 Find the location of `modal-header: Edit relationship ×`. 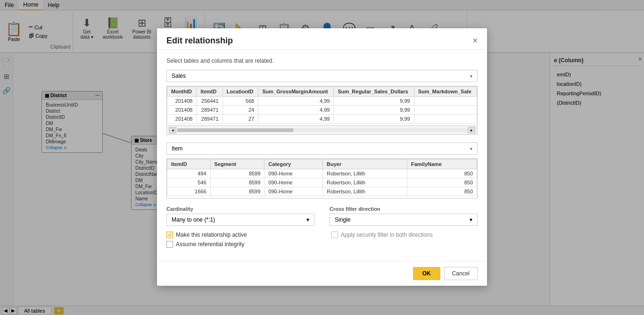

modal-header: Edit relationship × is located at coordinates (322, 39).